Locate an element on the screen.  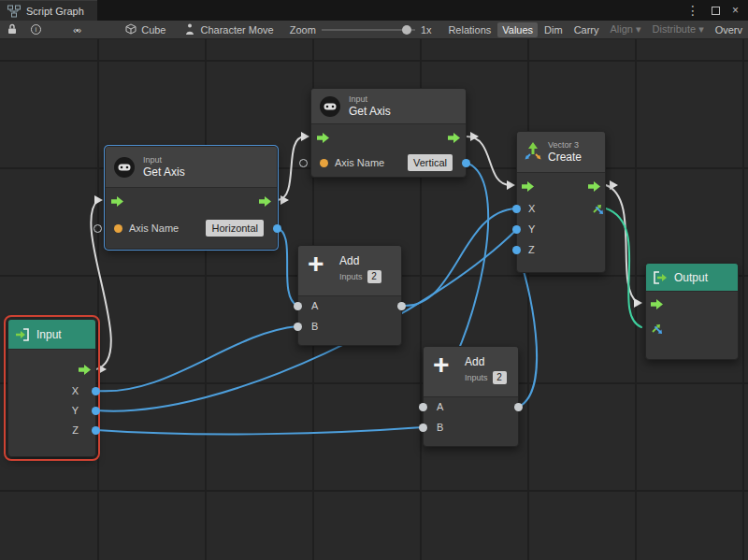
input-a-label: A is located at coordinates (314, 307).